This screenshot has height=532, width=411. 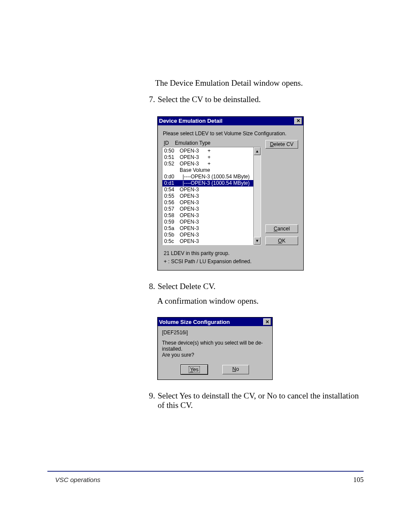 I want to click on yes-button: Yes, so click(x=194, y=370).